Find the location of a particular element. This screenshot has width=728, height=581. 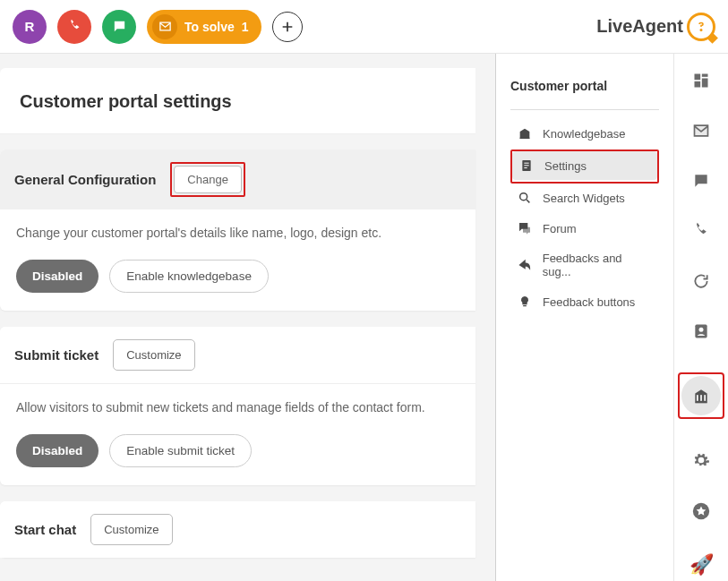

document-icon is located at coordinates (527, 166).